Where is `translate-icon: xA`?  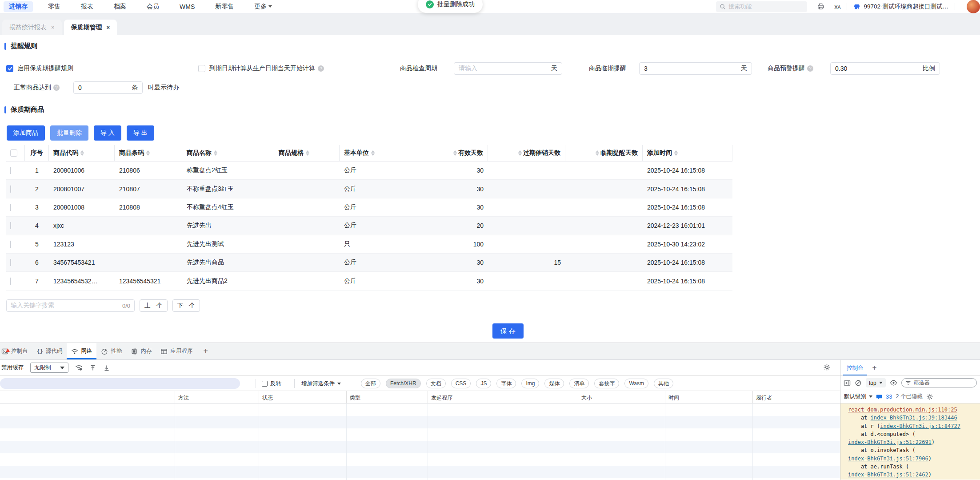
translate-icon: xA is located at coordinates (837, 6).